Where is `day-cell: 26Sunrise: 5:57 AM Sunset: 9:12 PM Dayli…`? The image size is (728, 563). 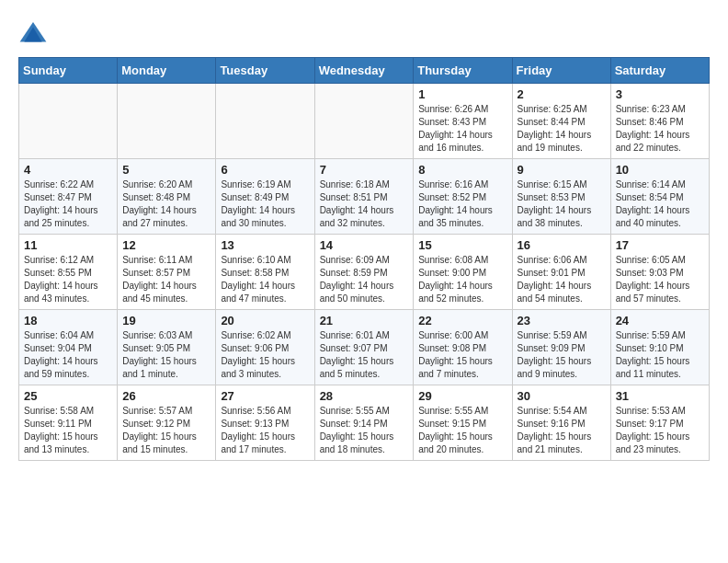
day-cell: 26Sunrise: 5:57 AM Sunset: 9:12 PM Dayli… is located at coordinates (167, 423).